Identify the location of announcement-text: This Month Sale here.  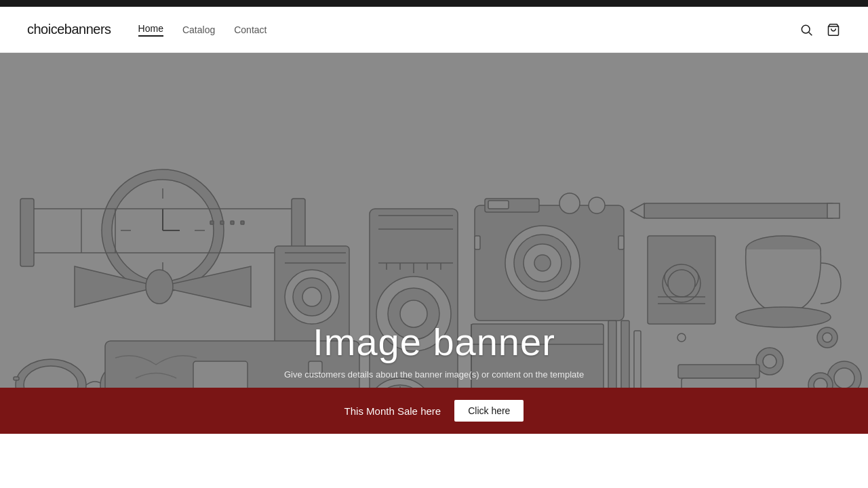
(393, 411).